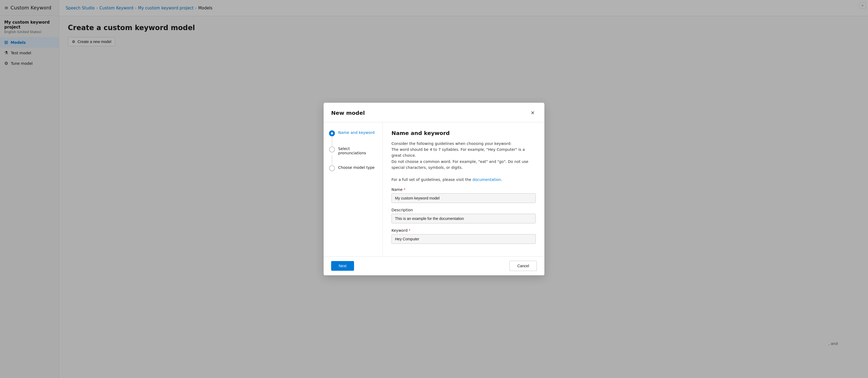 The width and height of the screenshot is (868, 378). What do you see at coordinates (532, 113) in the screenshot?
I see `close-dialog-button: ✕` at bounding box center [532, 113].